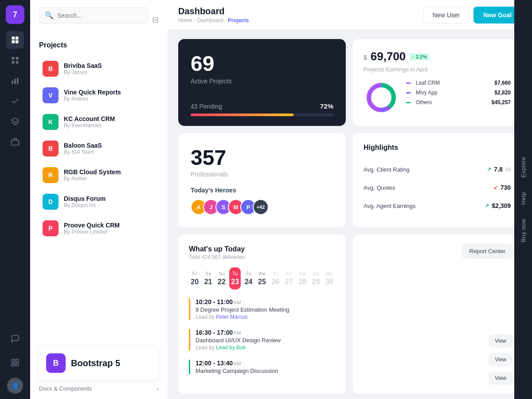  Describe the element at coordinates (15, 121) in the screenshot. I see `nav-icon-layers` at that location.